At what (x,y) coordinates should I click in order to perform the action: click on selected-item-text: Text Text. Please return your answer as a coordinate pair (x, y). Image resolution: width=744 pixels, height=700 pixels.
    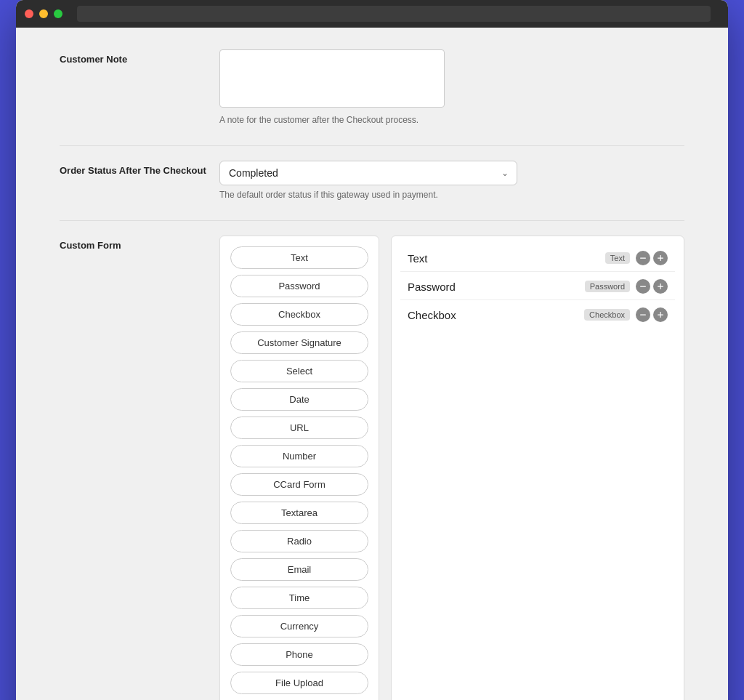
    Looking at the image, I should click on (538, 259).